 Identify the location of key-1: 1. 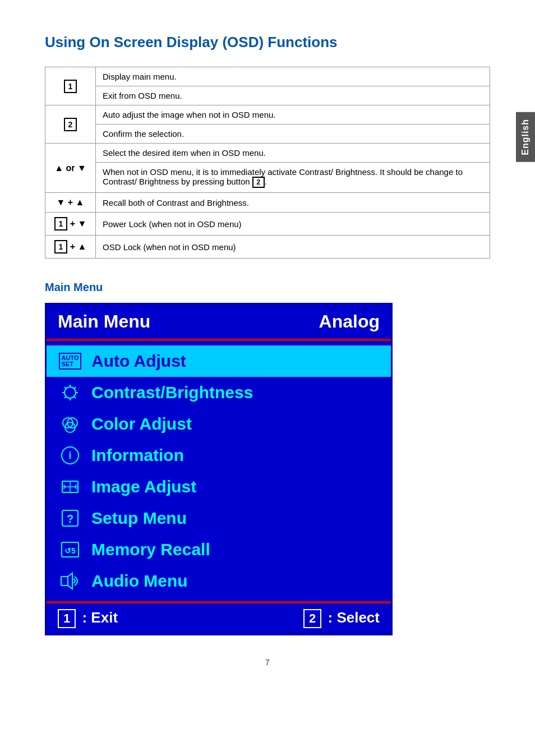
(71, 86).